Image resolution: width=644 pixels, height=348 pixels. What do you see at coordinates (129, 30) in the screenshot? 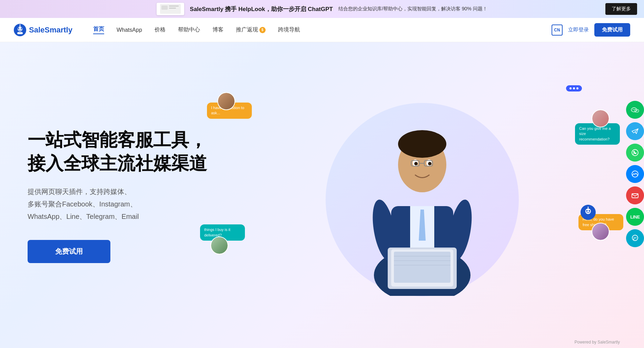
I see `nav-link-whatsapp: WhatsApp` at bounding box center [129, 30].